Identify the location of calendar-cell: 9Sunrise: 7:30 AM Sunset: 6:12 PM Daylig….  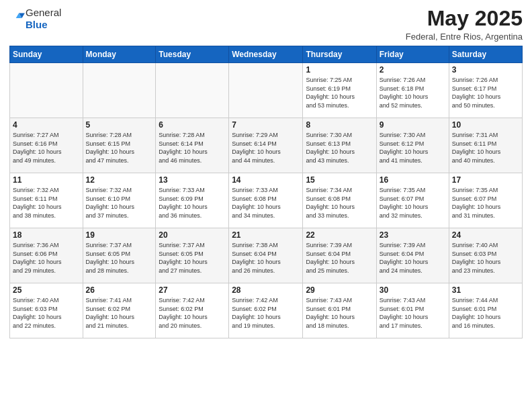
(412, 146).